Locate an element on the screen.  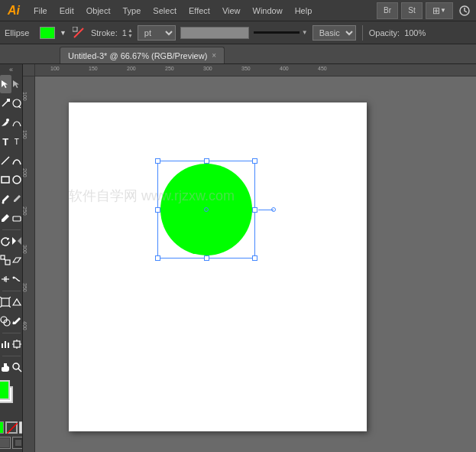
color-fill-icon is located at coordinates (2, 428).